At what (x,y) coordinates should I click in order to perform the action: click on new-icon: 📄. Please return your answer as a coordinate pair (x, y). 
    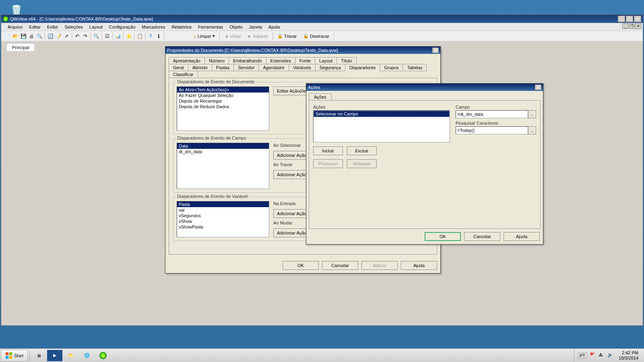
    Looking at the image, I should click on (7, 36).